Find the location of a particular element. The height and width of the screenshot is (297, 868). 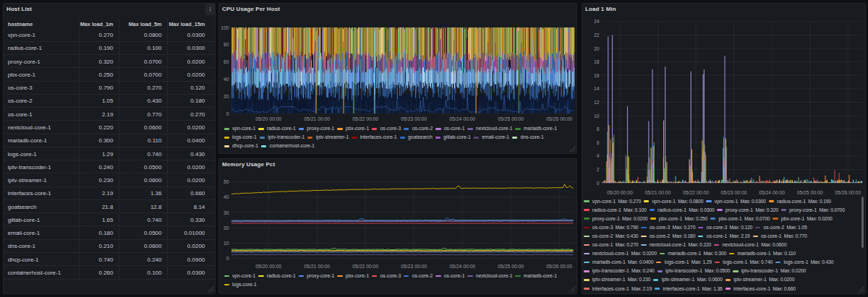

svg-text: 6 is located at coordinates (598, 143).